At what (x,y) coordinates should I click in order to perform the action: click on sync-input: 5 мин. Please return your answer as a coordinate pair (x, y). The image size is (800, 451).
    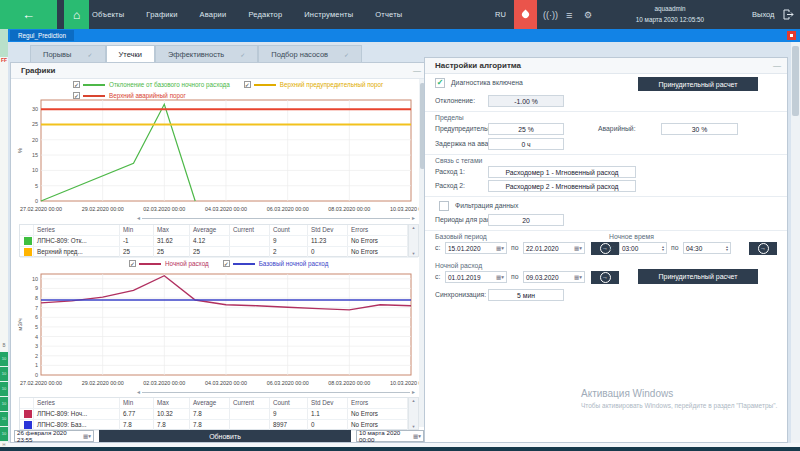
    Looking at the image, I should click on (526, 295).